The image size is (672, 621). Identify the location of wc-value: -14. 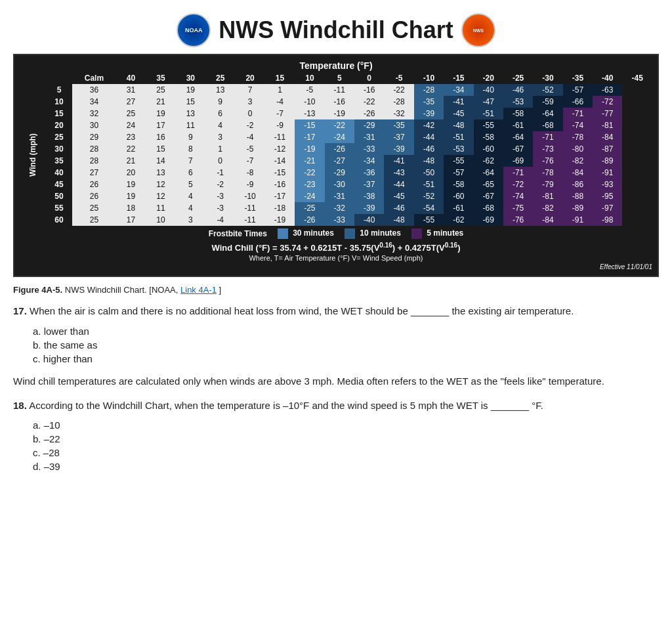
(280, 161).